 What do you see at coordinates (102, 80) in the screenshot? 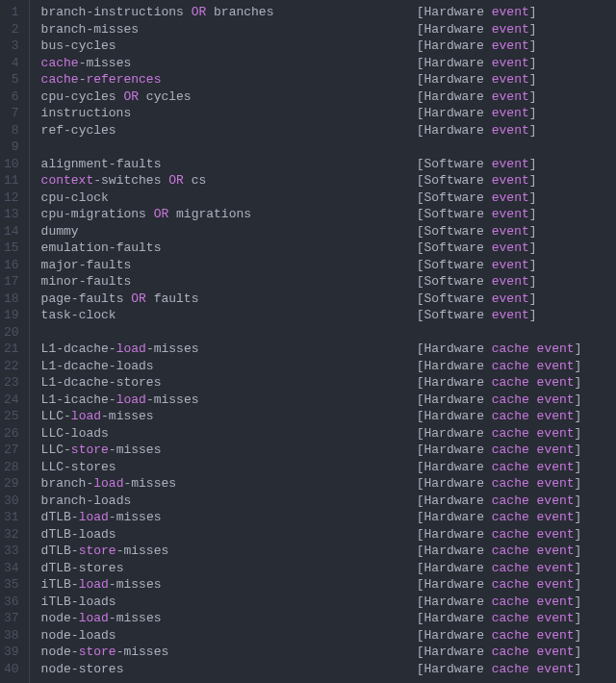
I see `code-tokens: cache-references` at bounding box center [102, 80].